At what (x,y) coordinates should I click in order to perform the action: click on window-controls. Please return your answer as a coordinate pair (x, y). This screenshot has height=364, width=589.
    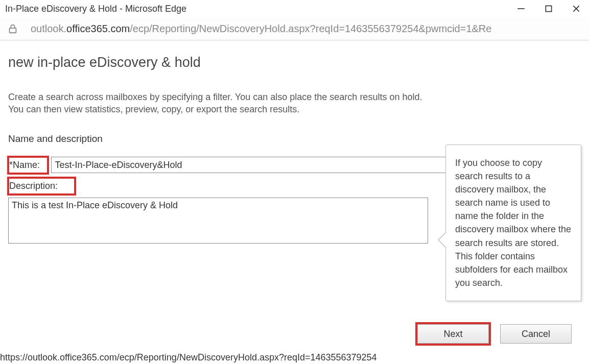
    Looking at the image, I should click on (552, 9).